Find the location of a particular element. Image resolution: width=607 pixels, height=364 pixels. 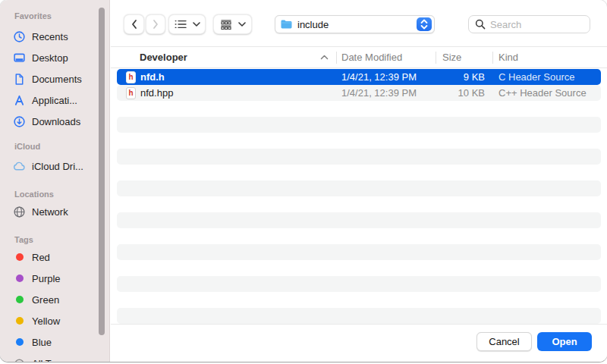

sidebar-item-label: Purple is located at coordinates (46, 279).